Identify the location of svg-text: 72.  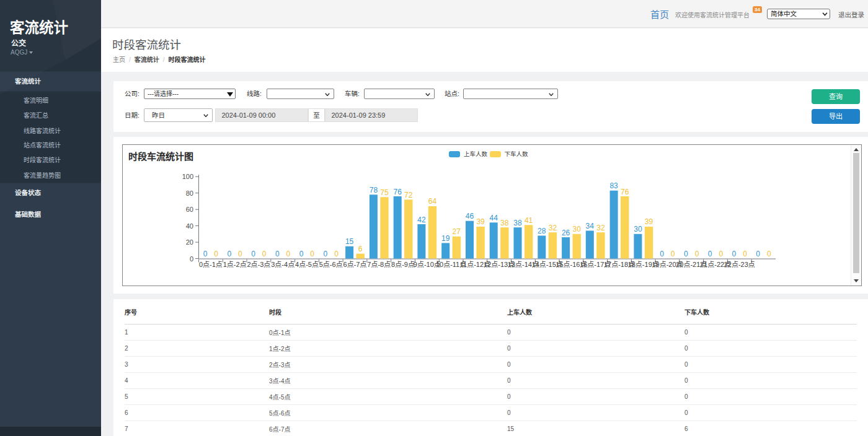
(409, 195).